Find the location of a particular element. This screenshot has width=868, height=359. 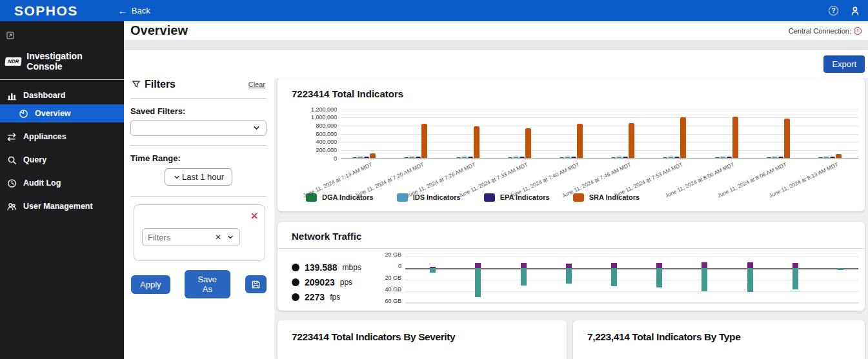

network-plot is located at coordinates (632, 280).